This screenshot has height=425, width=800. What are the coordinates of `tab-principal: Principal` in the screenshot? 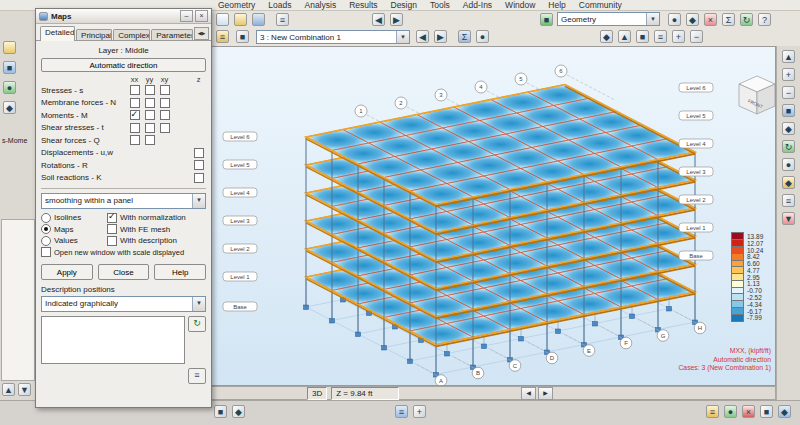 It's located at (94, 34).